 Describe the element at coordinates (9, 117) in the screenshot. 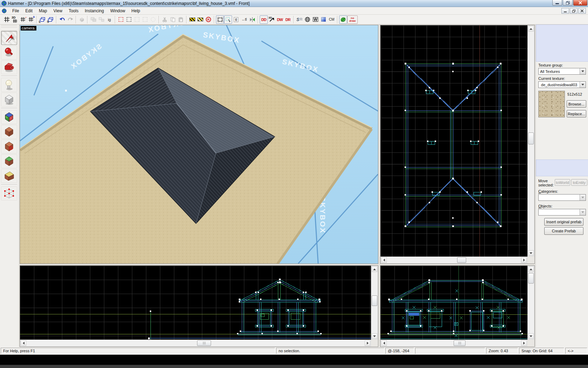

I see `texture-application-tool-button` at that location.